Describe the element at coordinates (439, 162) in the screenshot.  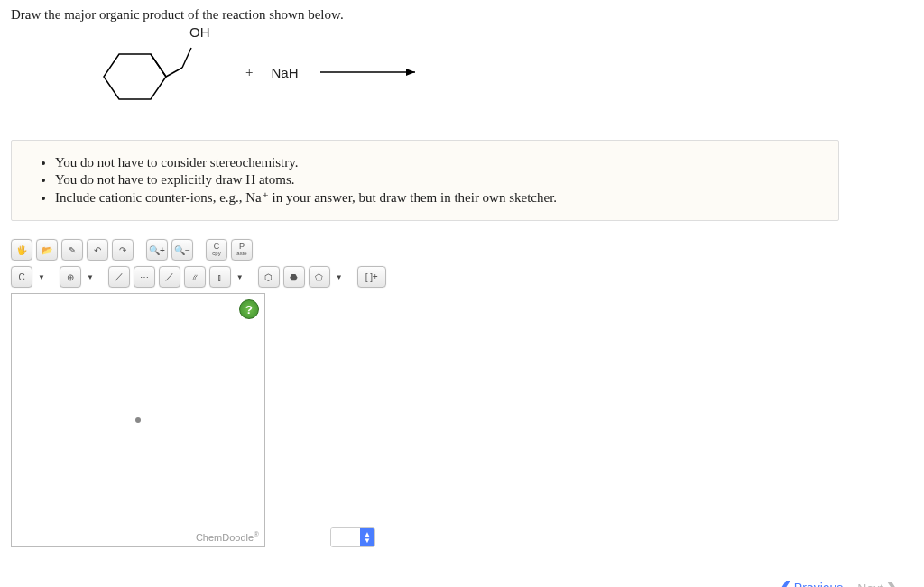
I see `instruction-item: You do not have to consider stereochemis…` at that location.